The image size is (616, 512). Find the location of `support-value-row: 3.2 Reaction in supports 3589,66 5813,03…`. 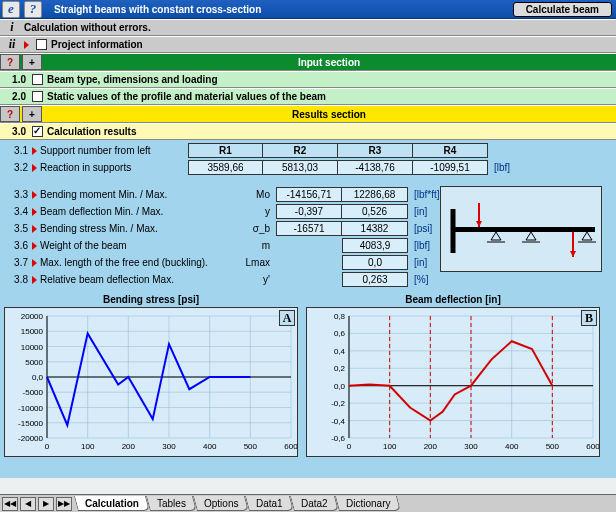

support-value-row: 3.2 Reaction in supports 3589,66 5813,03… is located at coordinates (308, 168).